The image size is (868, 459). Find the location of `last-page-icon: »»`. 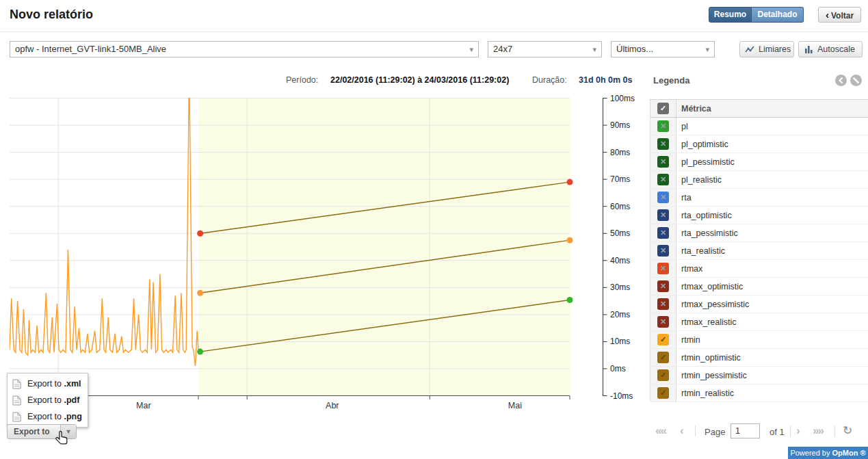

last-page-icon: »» is located at coordinates (818, 431).